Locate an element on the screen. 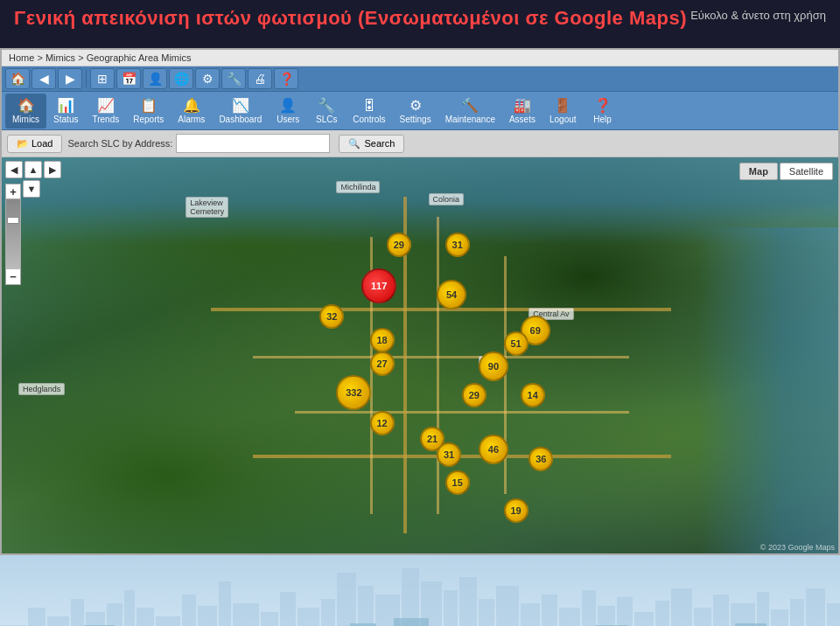 The image size is (840, 626). nav-help-btn: ❓ is located at coordinates (286, 79).